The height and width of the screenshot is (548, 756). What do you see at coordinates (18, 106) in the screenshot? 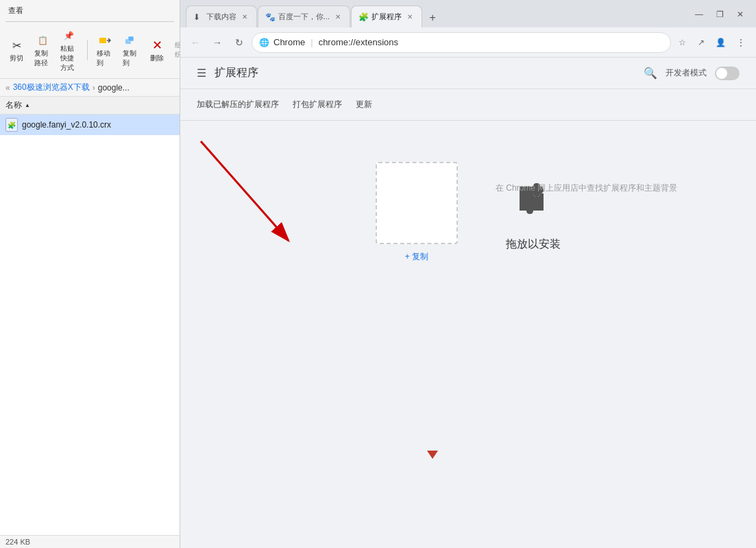
I see `column-name-header: 名称 ▲` at bounding box center [18, 106].